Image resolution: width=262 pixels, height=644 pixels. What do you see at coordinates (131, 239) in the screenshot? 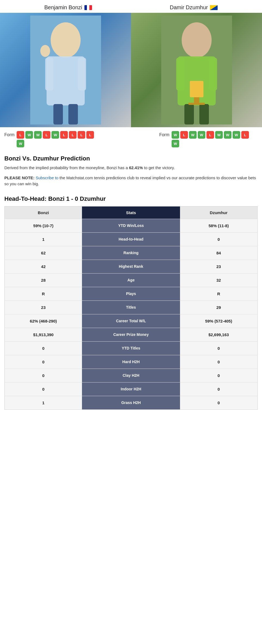
I see `table-row: 1Head-to-Head0` at bounding box center [131, 239].